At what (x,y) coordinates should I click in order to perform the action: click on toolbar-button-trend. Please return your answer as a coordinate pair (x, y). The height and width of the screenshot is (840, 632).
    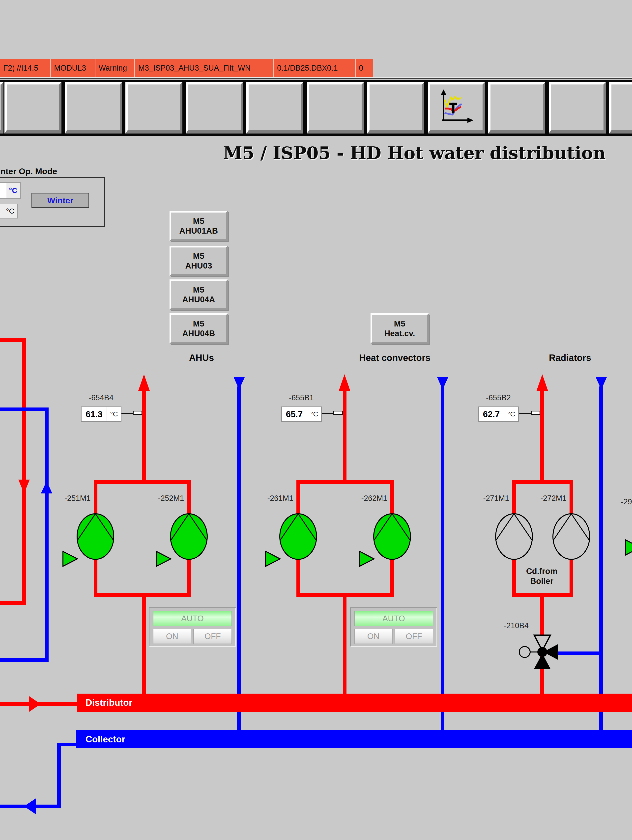
    Looking at the image, I should click on (456, 108).